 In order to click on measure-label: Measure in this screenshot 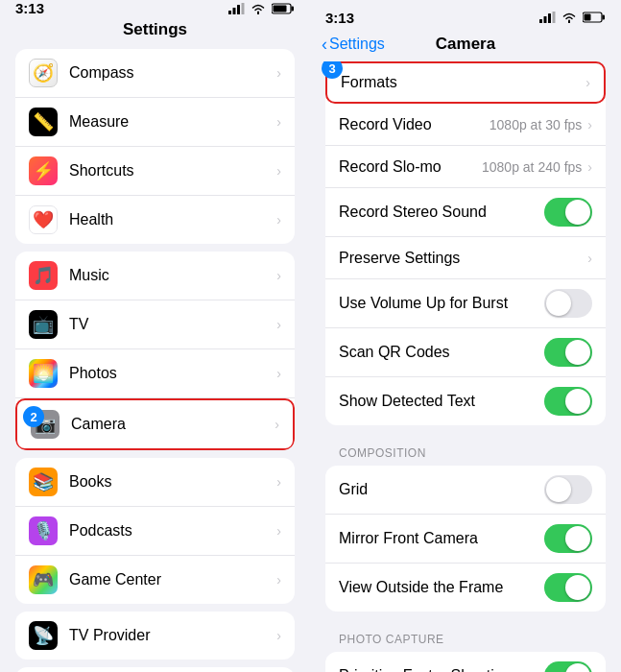, I will do `click(173, 122)`.